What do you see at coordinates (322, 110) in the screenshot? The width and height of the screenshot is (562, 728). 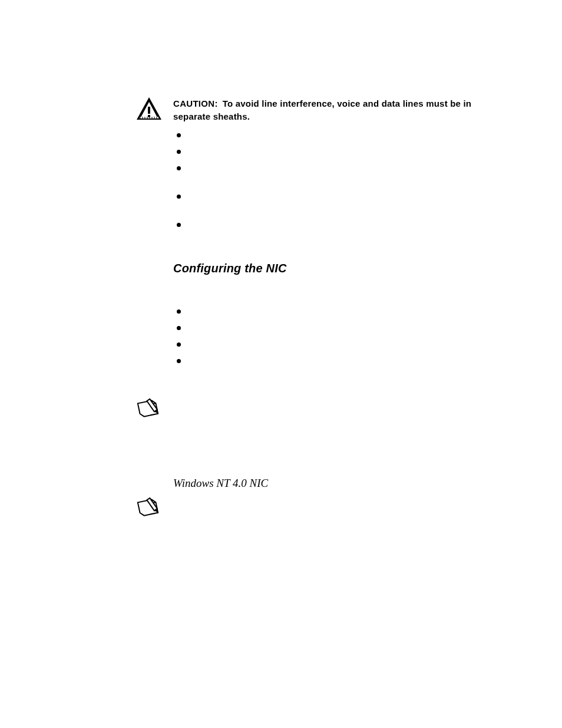 I see `caution-text: To avoid line interference, voice and da…` at bounding box center [322, 110].